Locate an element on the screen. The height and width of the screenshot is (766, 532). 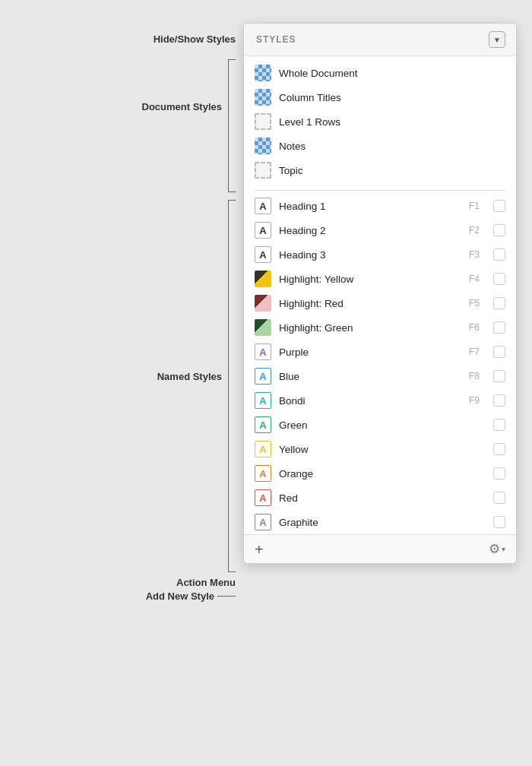
heading3-icon: A is located at coordinates (263, 255).